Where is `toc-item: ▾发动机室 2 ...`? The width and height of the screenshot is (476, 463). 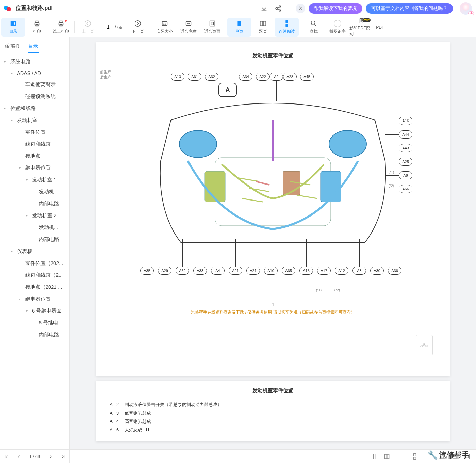
toc-item: ▾发动机室 2 ... is located at coordinates (35, 216).